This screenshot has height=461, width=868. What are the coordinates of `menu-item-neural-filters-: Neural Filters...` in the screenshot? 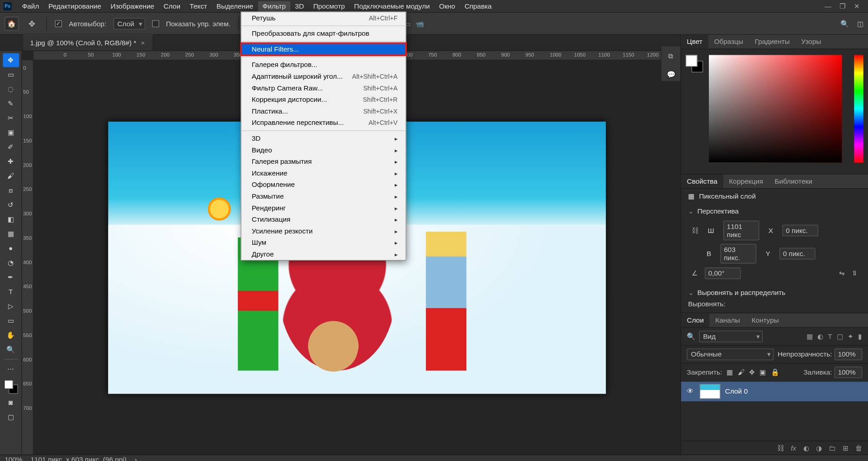 It's located at (324, 49).